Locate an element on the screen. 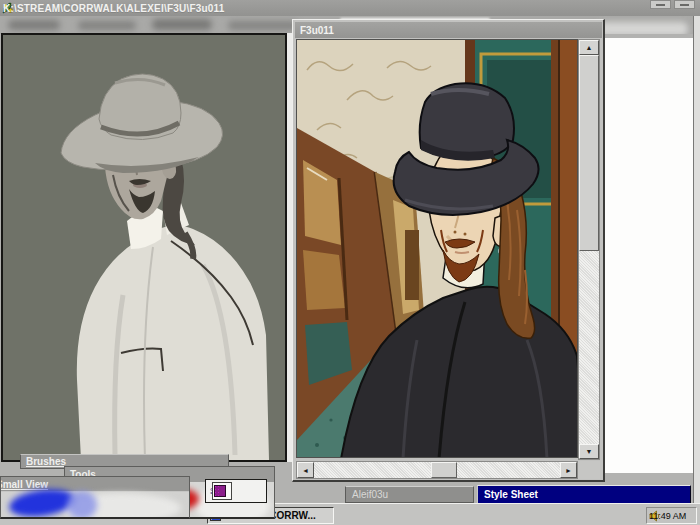 The image size is (700, 525). horizontal-scrollbar: ◄ ► is located at coordinates (437, 470).